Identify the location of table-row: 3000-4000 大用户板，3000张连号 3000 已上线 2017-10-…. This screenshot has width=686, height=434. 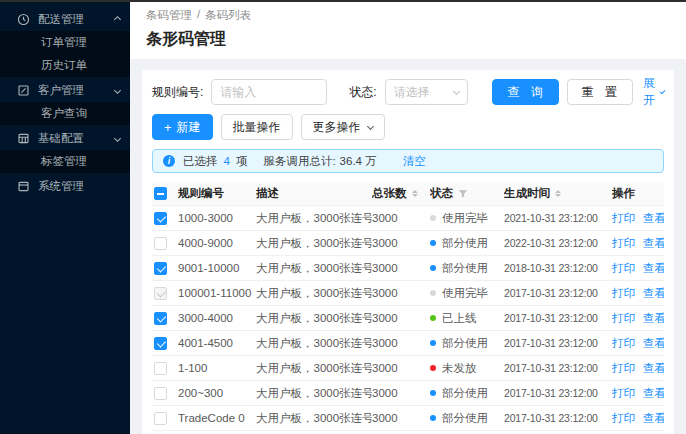
(408, 318).